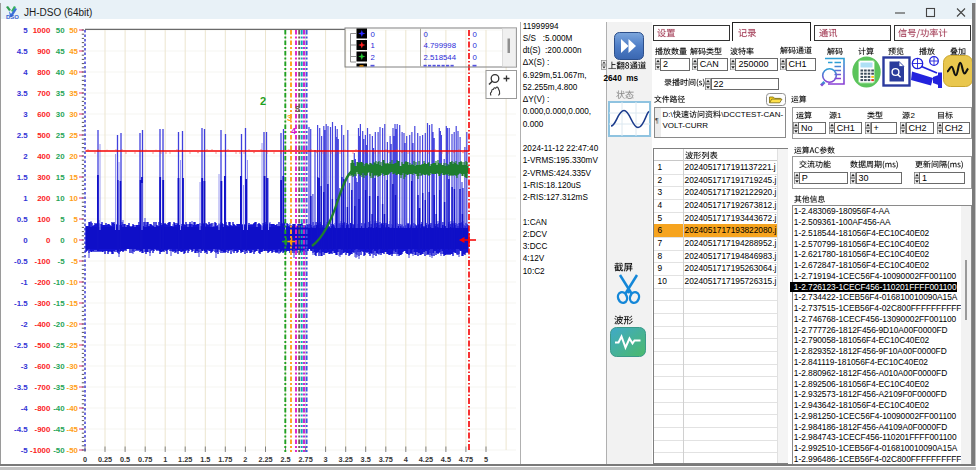 The image size is (976, 470). I want to click on svg-text: 400, so click(44, 156).